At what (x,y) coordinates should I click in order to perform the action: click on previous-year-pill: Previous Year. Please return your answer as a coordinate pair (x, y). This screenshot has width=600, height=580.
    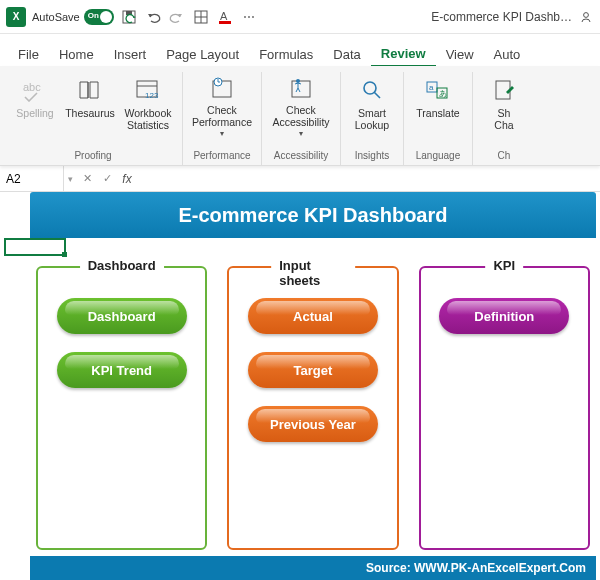
    Looking at the image, I should click on (313, 424).